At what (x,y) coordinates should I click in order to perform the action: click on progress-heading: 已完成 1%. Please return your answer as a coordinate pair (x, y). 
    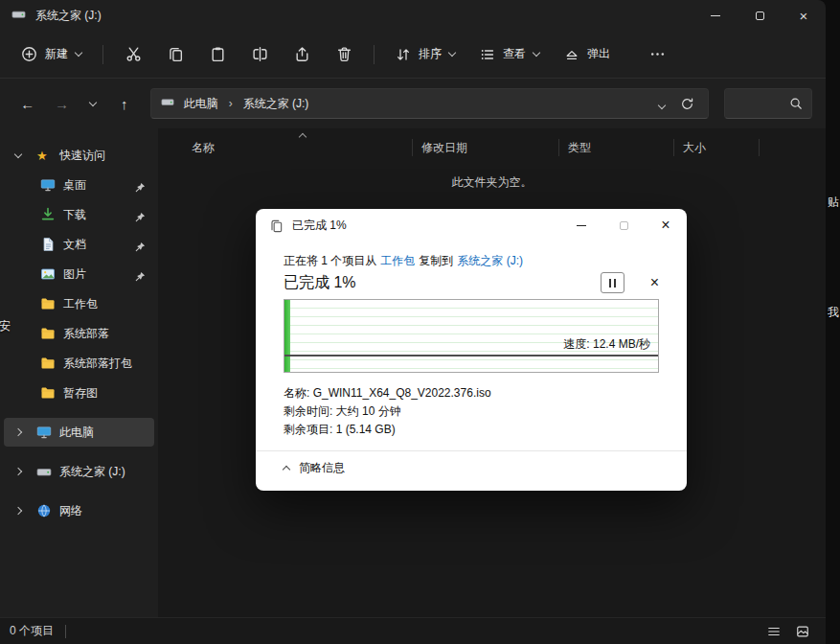
    Looking at the image, I should click on (320, 284).